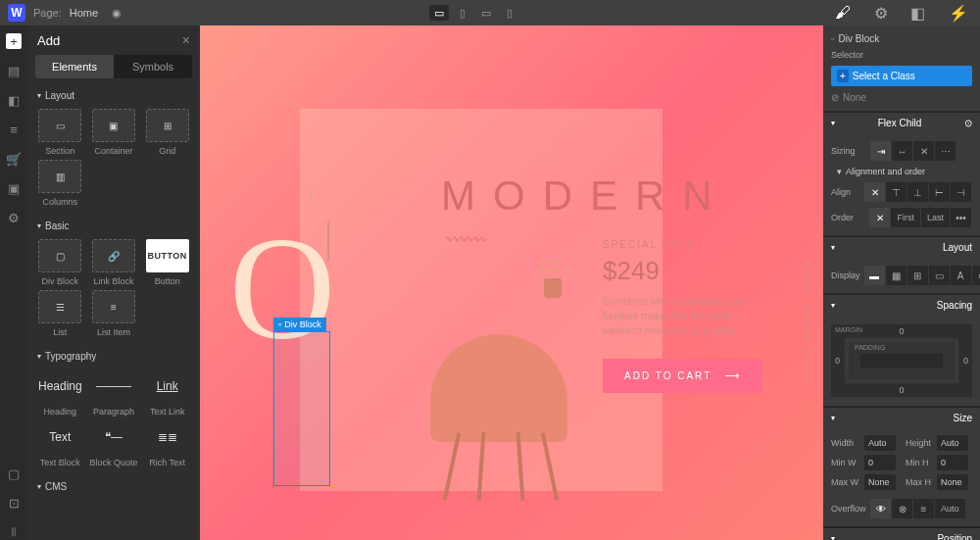 This screenshot has height=540, width=980. I want to click on align-end-icon: ⊢, so click(940, 192).